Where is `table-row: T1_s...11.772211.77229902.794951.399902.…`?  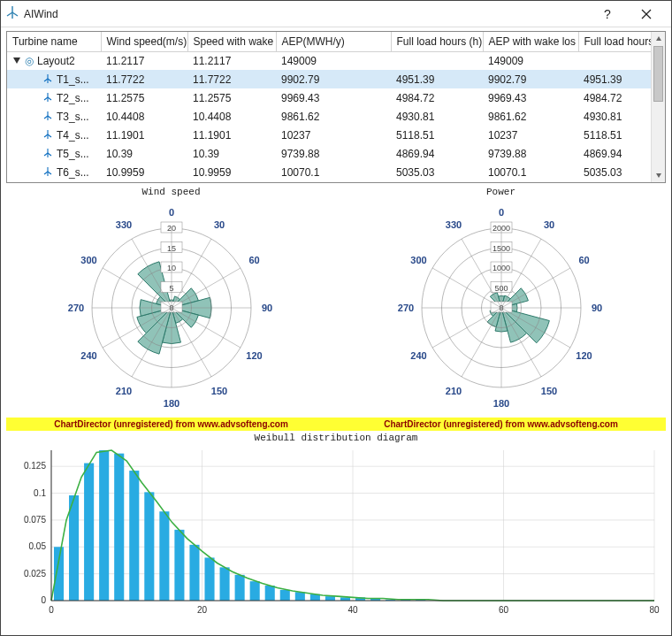 table-row: T1_s...11.772211.77229902.794951.399902.… is located at coordinates (336, 80).